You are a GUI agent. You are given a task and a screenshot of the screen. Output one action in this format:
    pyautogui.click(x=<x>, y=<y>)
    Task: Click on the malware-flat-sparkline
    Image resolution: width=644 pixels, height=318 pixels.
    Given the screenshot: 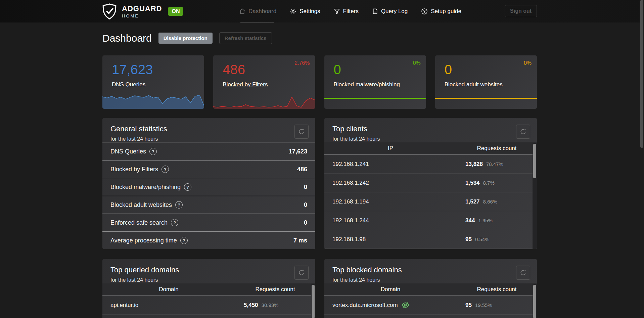 What is the action you would take?
    pyautogui.click(x=375, y=98)
    